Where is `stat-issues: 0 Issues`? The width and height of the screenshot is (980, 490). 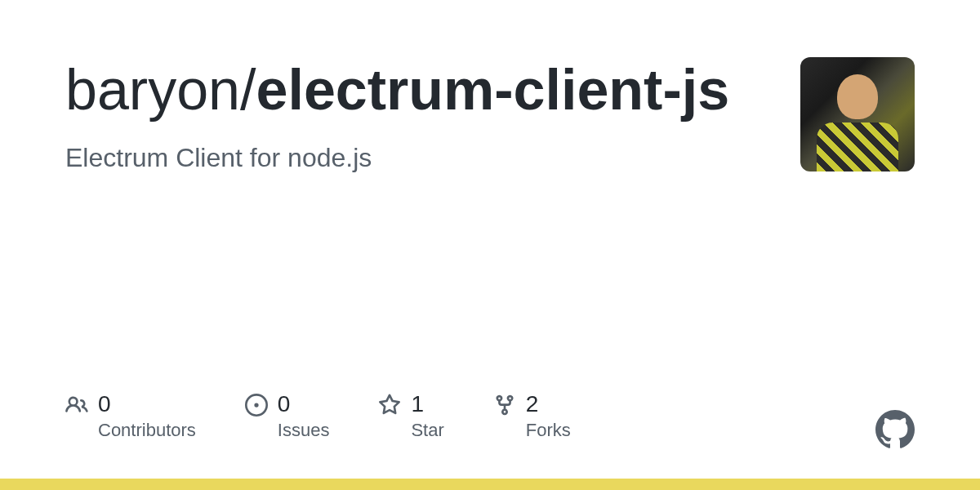
stat-issues: 0 Issues is located at coordinates (287, 416).